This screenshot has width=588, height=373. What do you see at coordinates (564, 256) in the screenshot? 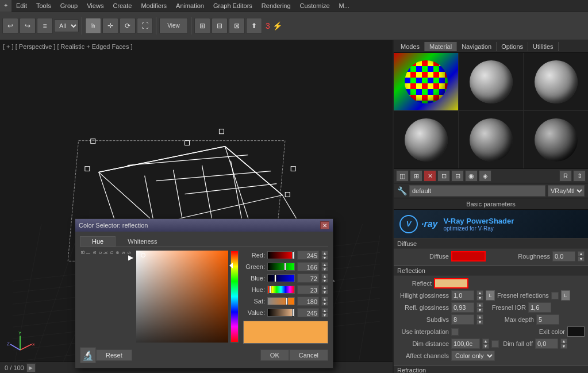
I see `roughness-input` at bounding box center [564, 256].